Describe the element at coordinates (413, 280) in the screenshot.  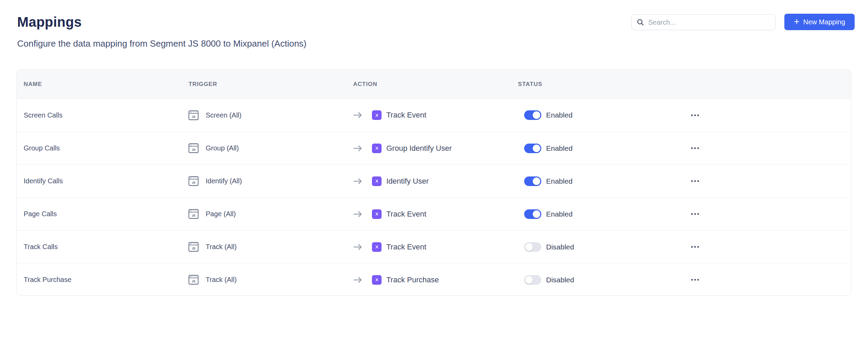
I see `action-label: Track Purchase` at that location.